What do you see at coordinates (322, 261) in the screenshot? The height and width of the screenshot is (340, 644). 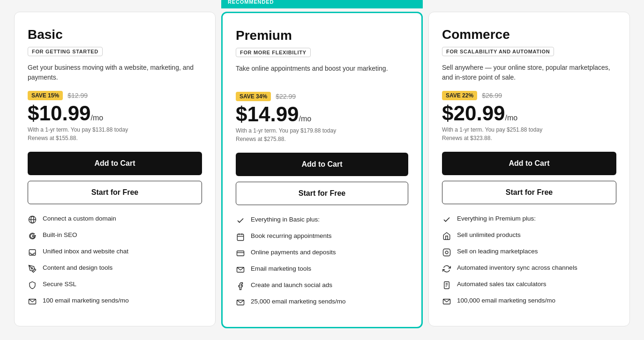 I see `features-list-premium: Everything in Basic plus: Book recurring…` at bounding box center [322, 261].